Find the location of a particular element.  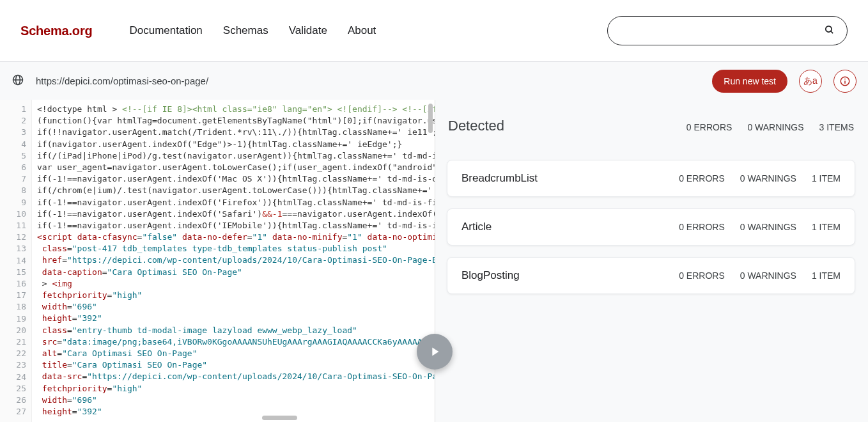

code-line: href="https://depici.com/wp-content/uplo… is located at coordinates (236, 260).